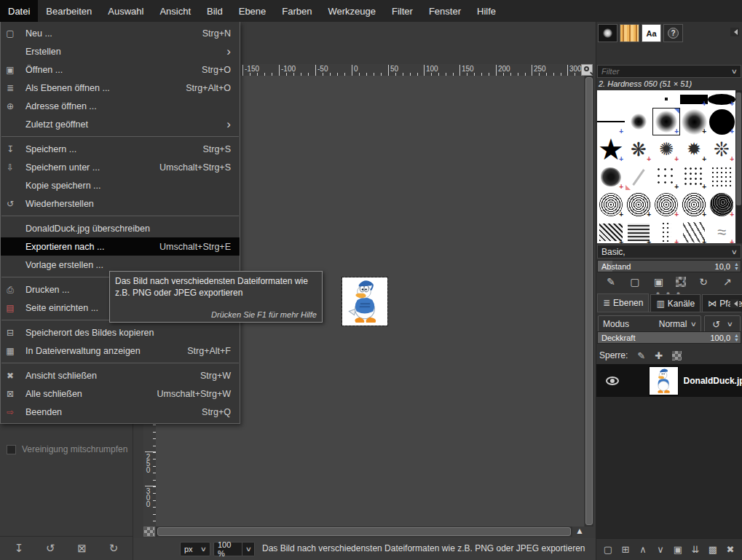  Describe the element at coordinates (120, 412) in the screenshot. I see `menu-item-quit: ⇨BeendenStrg+Q` at that location.